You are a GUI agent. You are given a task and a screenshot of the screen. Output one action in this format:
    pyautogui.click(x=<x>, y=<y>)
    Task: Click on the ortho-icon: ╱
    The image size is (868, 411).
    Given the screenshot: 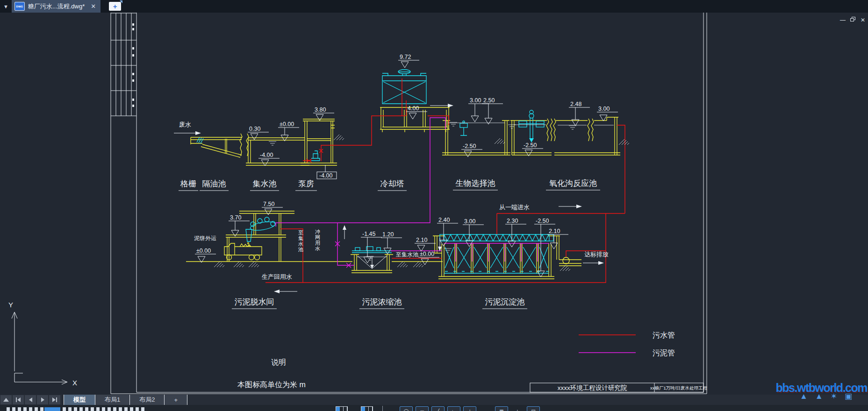 What is the action you would take?
    pyautogui.click(x=438, y=409)
    